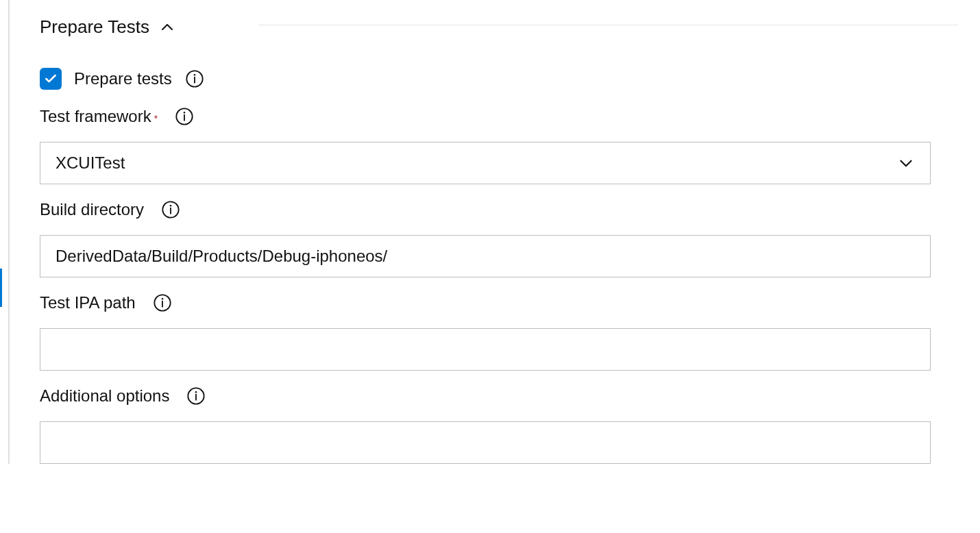  Describe the element at coordinates (485, 163) in the screenshot. I see `test-framework-select: XCUITest` at that location.